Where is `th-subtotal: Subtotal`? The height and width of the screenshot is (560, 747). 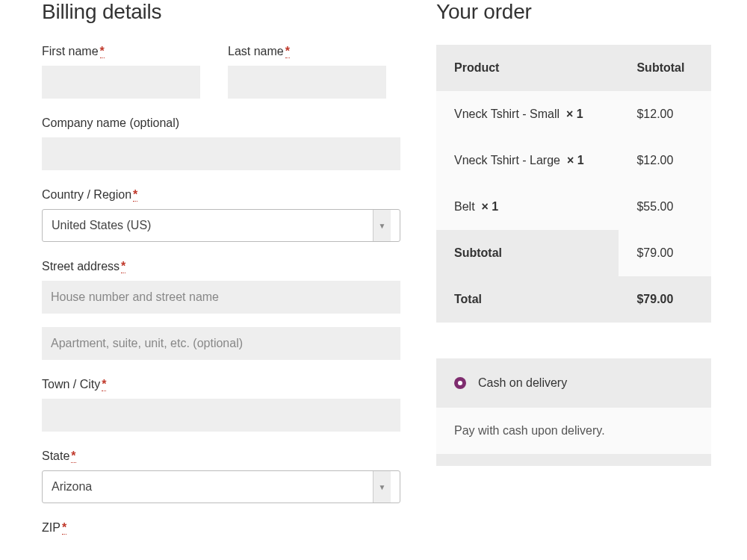
th-subtotal: Subtotal is located at coordinates (665, 68).